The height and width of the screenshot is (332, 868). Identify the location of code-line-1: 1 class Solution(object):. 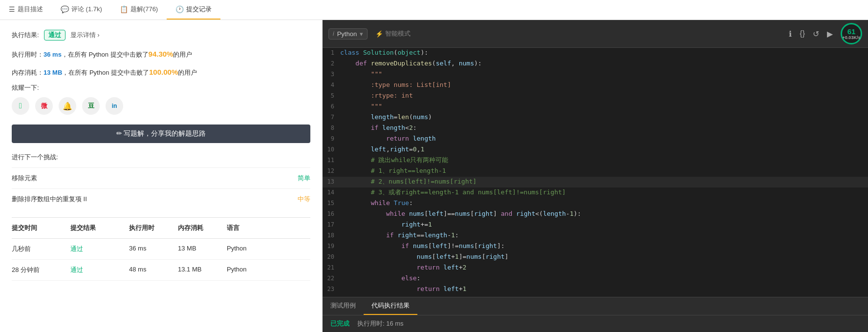
(595, 53).